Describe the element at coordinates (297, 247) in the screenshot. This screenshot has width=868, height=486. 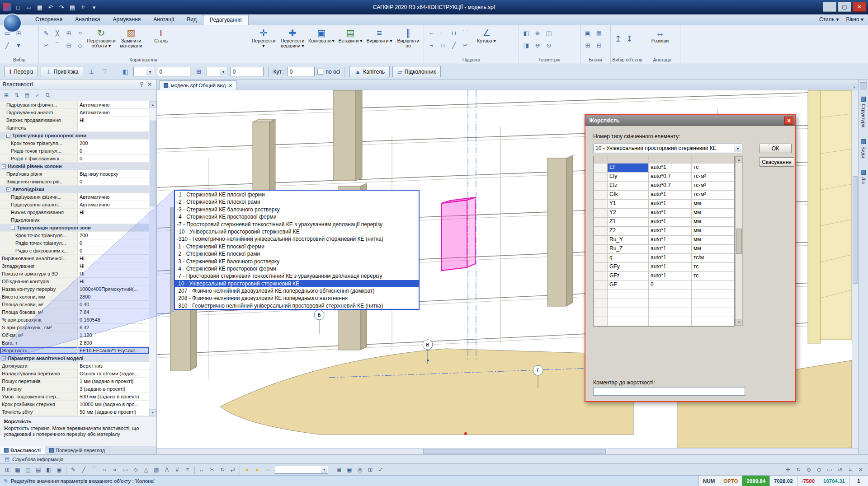
I see `fe-type-option: 1 - Стержневий КЕ плоскої ферми` at that location.